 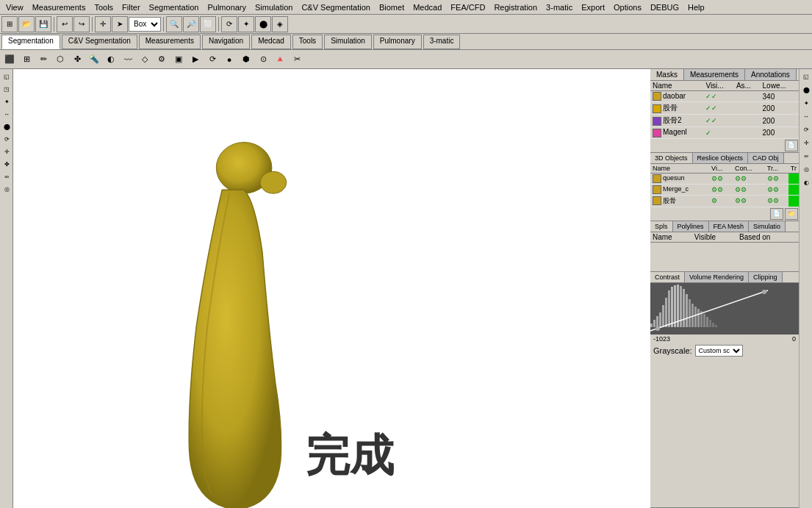 I want to click on tab-cv-segmentation: C&V Segmentation, so click(x=100, y=42).